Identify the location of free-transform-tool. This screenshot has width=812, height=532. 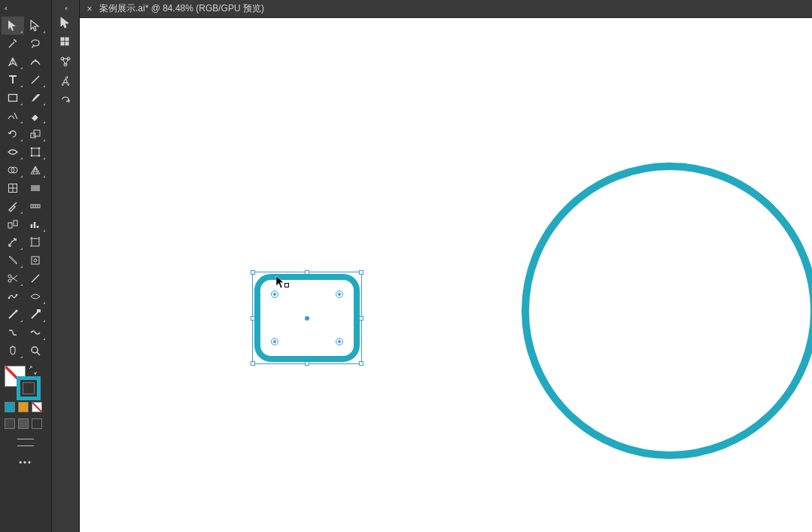
(35, 152).